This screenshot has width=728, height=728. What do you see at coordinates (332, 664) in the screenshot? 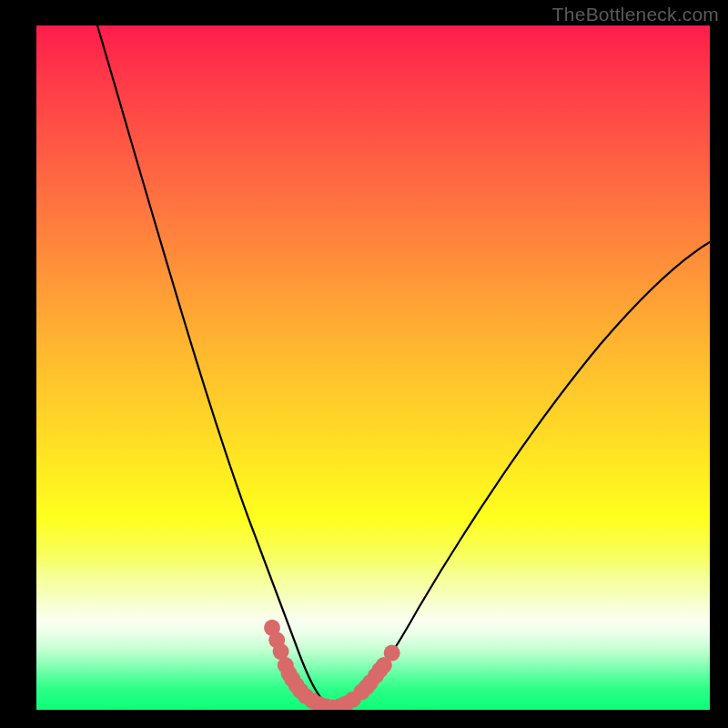
I see `marker-group` at bounding box center [332, 664].